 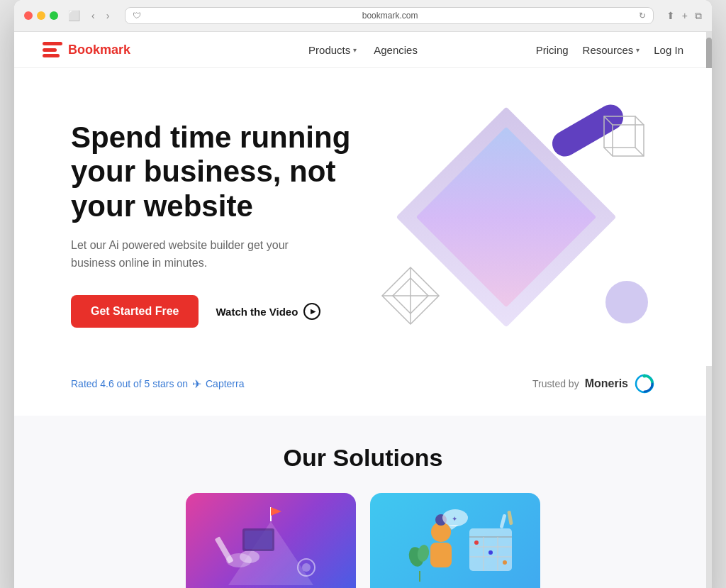 What do you see at coordinates (396, 50) in the screenshot?
I see `nav-agencies: Agencies` at bounding box center [396, 50].